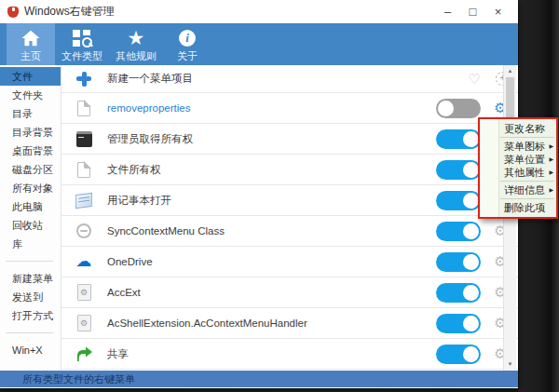  What do you see at coordinates (166, 231) in the screenshot?
I see `list-item-label: SyncContextMenu Class` at bounding box center [166, 231].